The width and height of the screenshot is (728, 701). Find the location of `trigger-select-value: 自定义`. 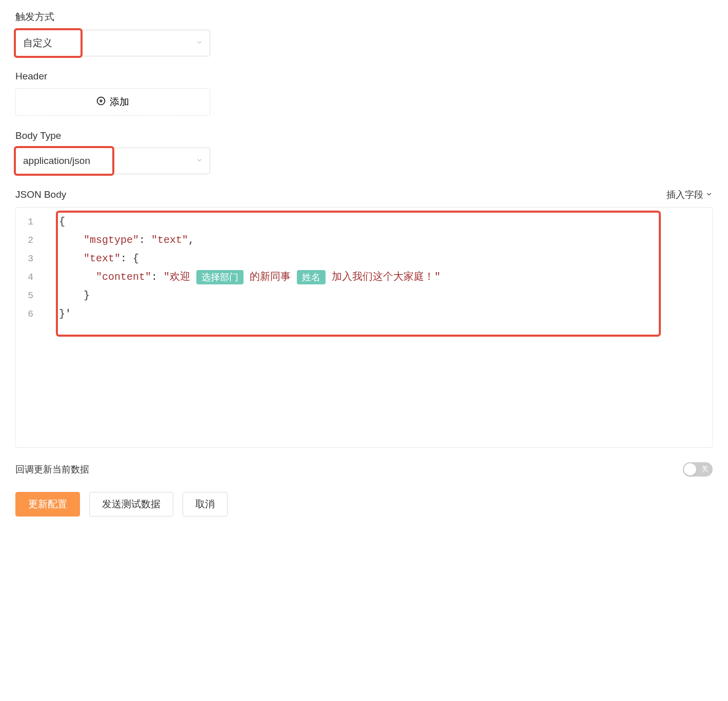

trigger-select-value: 自定义 is located at coordinates (38, 43).